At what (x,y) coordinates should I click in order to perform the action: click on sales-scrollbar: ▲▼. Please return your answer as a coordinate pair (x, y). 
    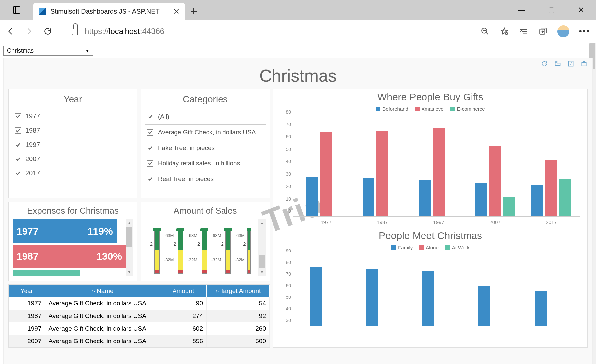
    Looking at the image, I should click on (262, 248).